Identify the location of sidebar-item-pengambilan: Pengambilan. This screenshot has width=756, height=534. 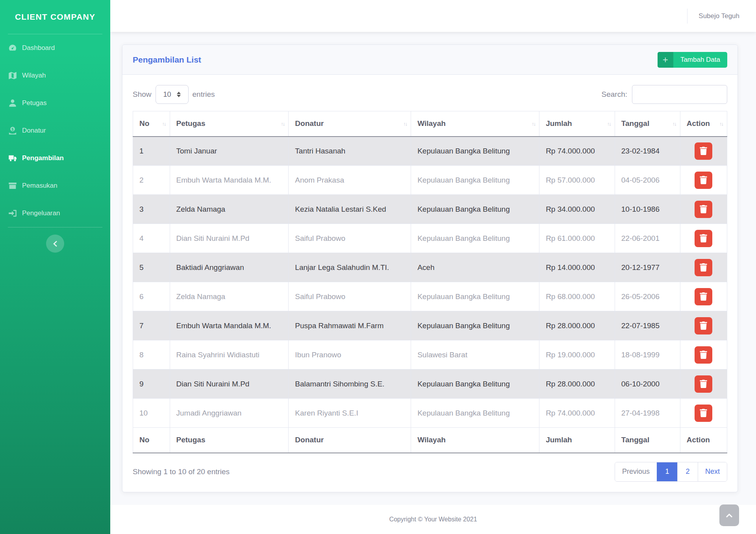
(55, 158).